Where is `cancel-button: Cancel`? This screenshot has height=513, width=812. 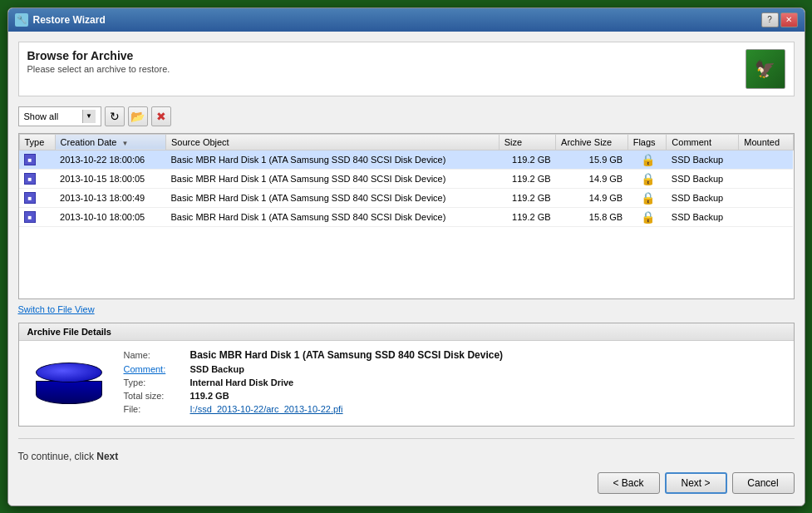
cancel-button: Cancel is located at coordinates (763, 483).